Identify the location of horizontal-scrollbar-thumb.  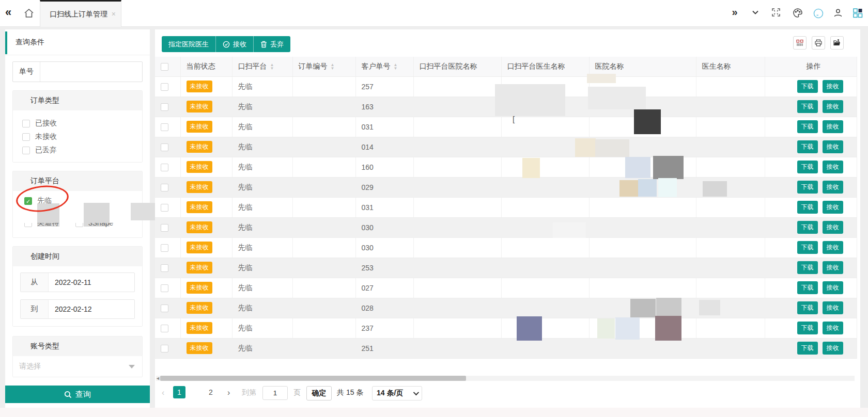
(313, 378).